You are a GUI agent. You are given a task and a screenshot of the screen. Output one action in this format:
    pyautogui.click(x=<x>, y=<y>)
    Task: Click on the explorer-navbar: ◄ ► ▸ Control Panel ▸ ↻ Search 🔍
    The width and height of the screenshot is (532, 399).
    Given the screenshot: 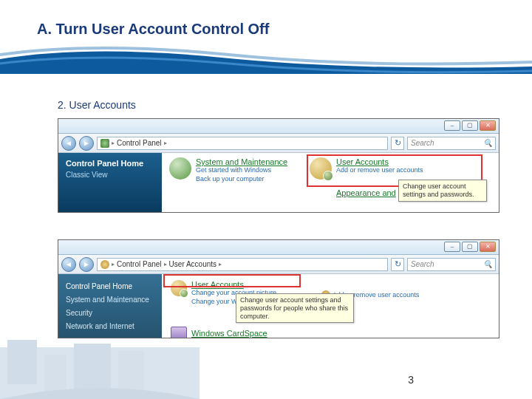 What is the action you would take?
    pyautogui.click(x=279, y=143)
    